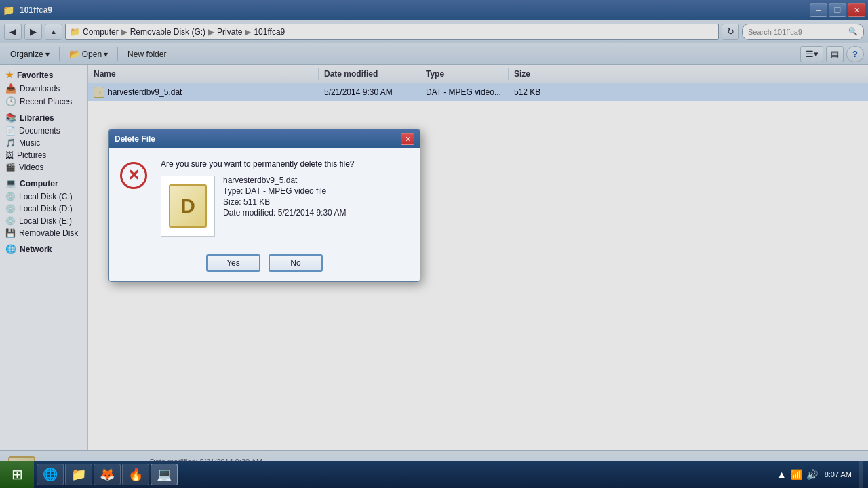  I want to click on removable-icon: 💾, so click(11, 233).